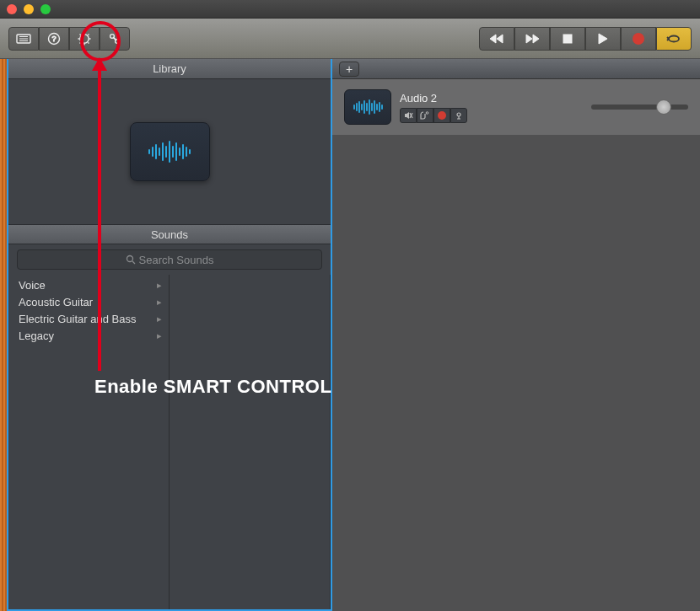  What do you see at coordinates (349, 69) in the screenshot?
I see `add-track-button: +` at bounding box center [349, 69].